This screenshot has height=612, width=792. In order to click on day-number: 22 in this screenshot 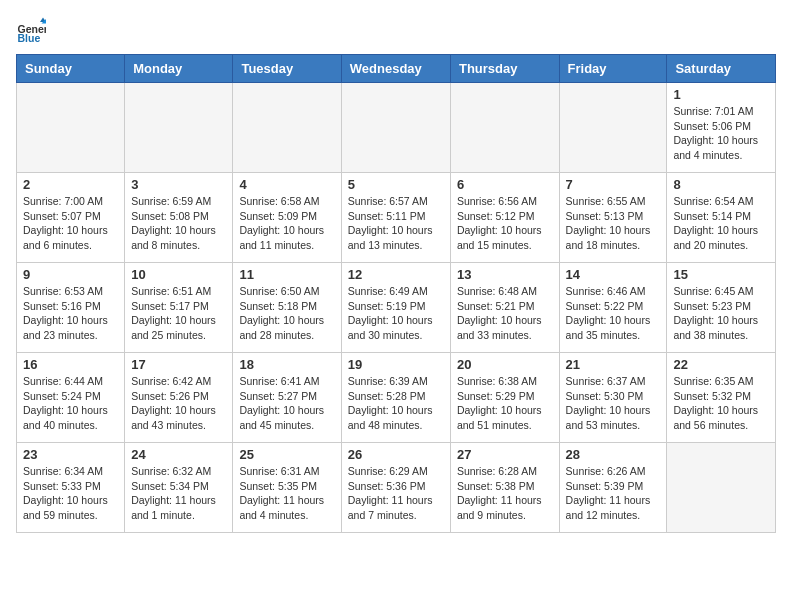, I will do `click(721, 364)`.